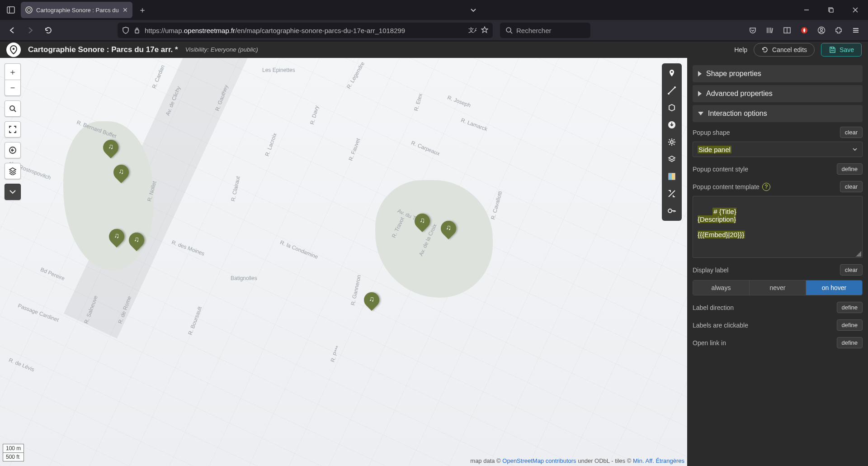 The image size is (868, 466). Describe the element at coordinates (741, 50) in the screenshot. I see `help-link: Help` at that location.